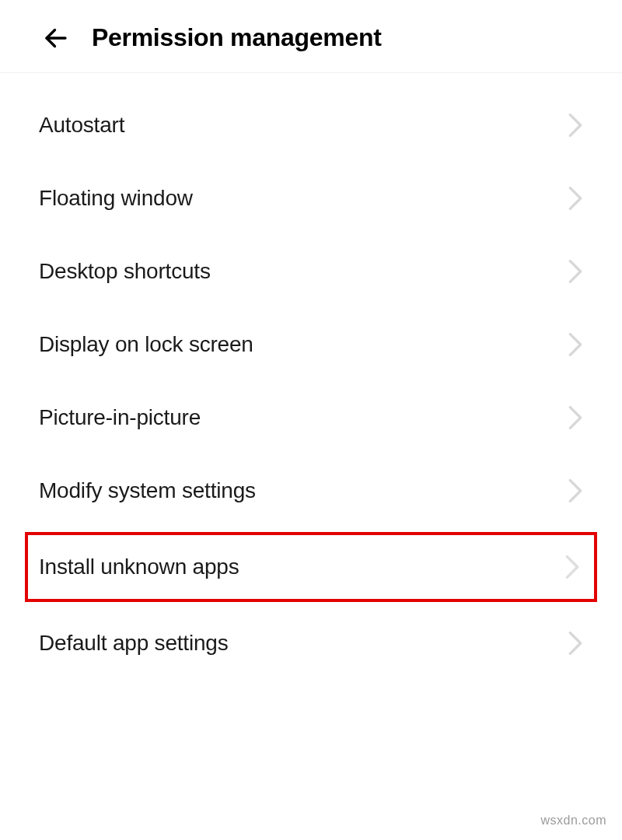 The image size is (622, 840). What do you see at coordinates (311, 125) in the screenshot?
I see `list-item-autostart: Autostart` at bounding box center [311, 125].